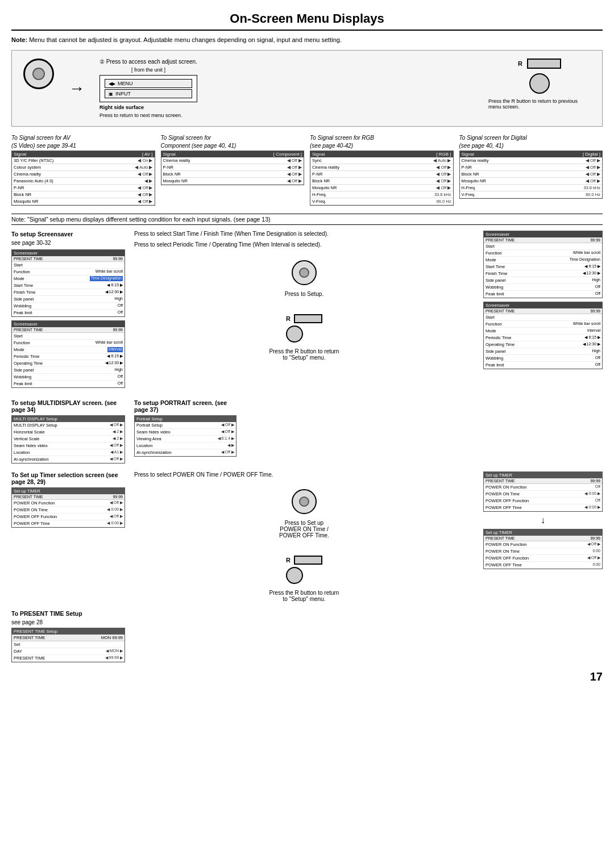 The image size is (614, 868). What do you see at coordinates (304, 502) in the screenshot?
I see `timer-joystick-inner` at bounding box center [304, 502].